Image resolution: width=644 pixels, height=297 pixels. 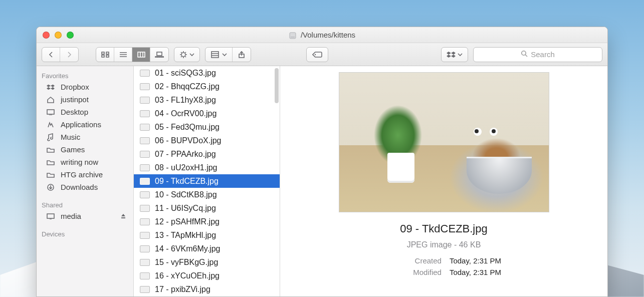 What do you see at coordinates (141, 55) in the screenshot?
I see `view-columns` at bounding box center [141, 55].